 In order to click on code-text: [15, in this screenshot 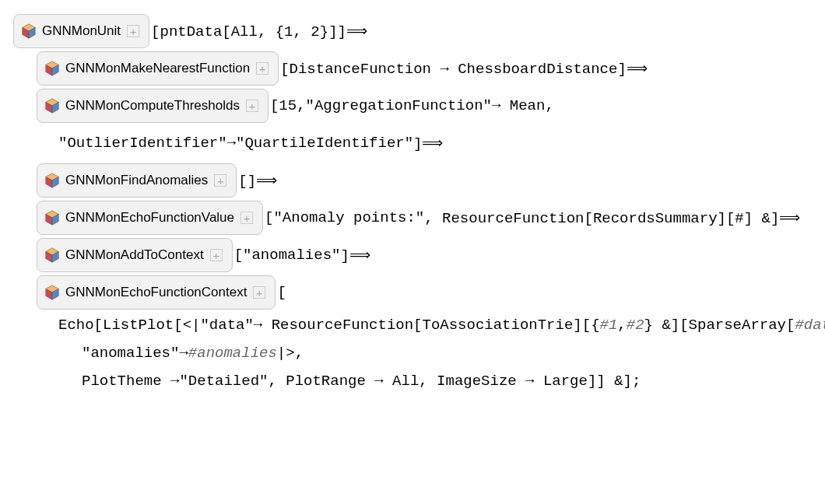, I will do `click(288, 106)`.